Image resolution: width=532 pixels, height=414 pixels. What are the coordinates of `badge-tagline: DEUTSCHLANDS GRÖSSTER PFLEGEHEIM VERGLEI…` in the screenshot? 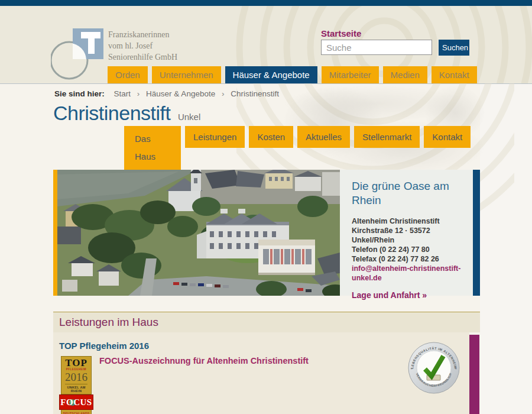 It's located at (76, 412).